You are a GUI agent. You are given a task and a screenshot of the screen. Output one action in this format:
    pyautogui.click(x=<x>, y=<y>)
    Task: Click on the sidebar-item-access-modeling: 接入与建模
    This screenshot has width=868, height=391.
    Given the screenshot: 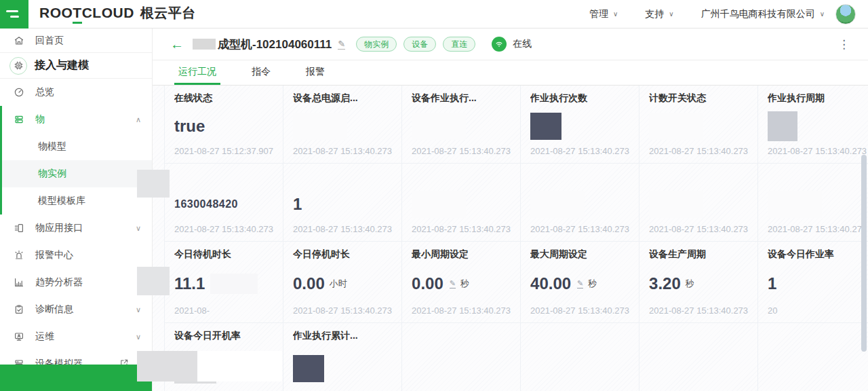 What is the action you would take?
    pyautogui.click(x=76, y=66)
    